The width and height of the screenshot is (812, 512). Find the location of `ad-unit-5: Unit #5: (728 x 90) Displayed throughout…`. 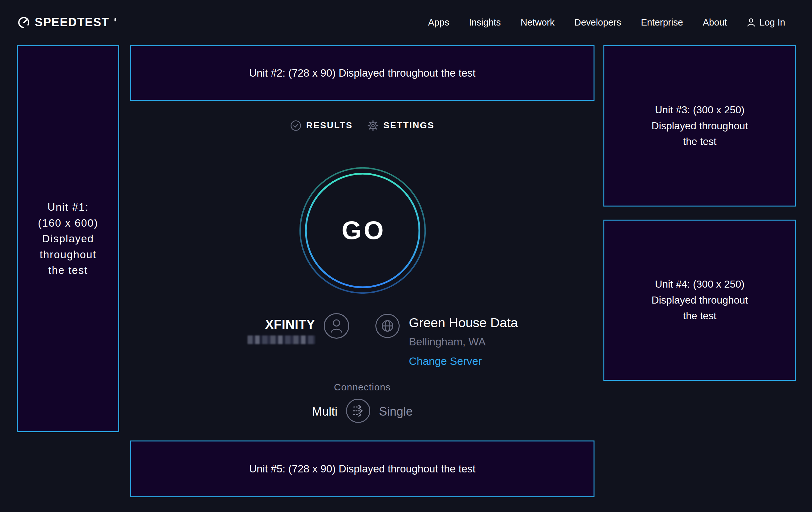

ad-unit-5: Unit #5: (728 x 90) Displayed throughout… is located at coordinates (362, 469).